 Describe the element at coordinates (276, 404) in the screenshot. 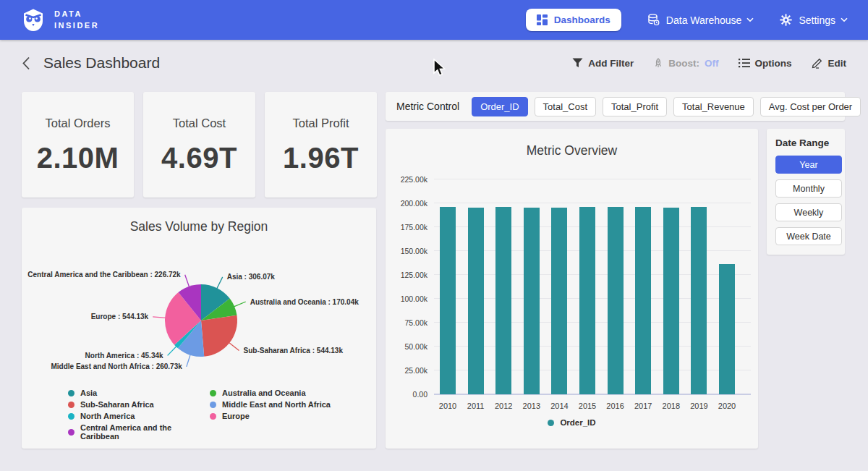

I see `legend-label: Middle East and North Africa` at that location.